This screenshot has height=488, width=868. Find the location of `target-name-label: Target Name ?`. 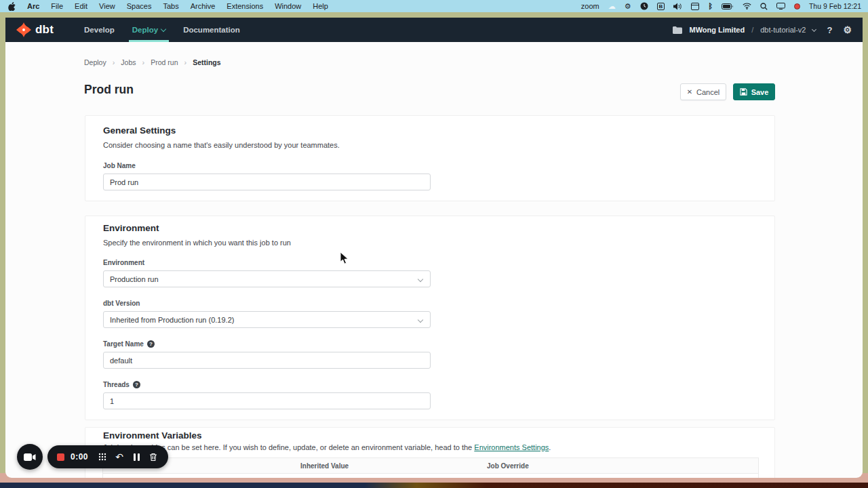

target-name-label: Target Name ? is located at coordinates (129, 344).